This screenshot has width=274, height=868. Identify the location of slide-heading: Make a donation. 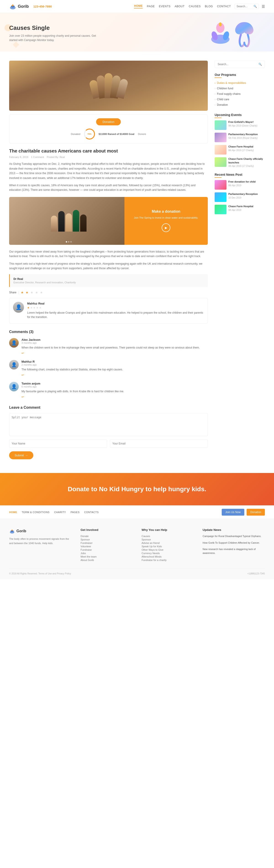
(166, 212).